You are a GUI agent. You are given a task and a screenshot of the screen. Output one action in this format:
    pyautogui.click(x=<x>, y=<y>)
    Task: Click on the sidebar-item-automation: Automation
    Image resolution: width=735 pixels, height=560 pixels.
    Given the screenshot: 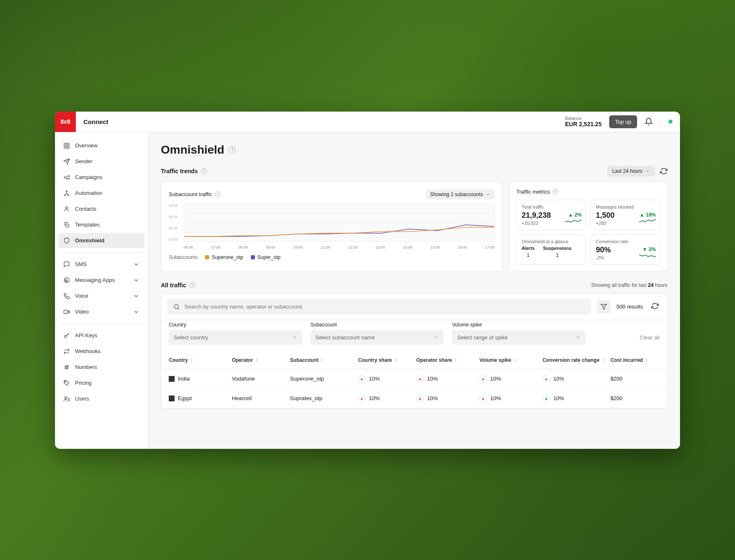 What is the action you would take?
    pyautogui.click(x=102, y=193)
    